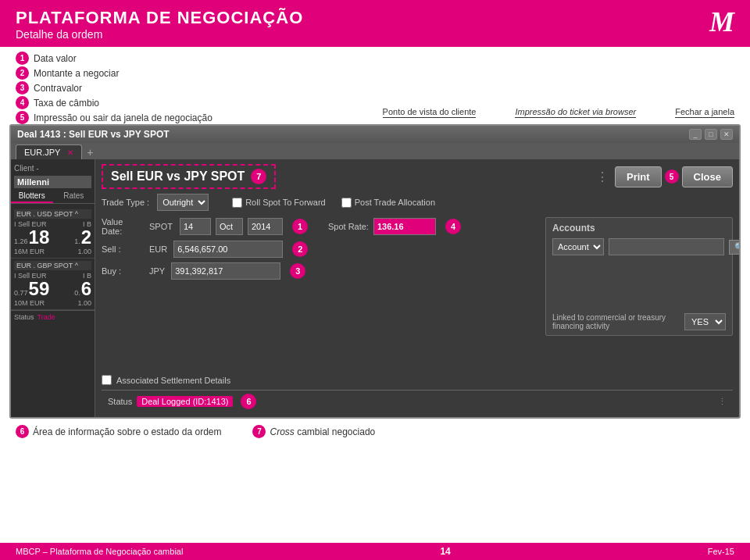 This screenshot has width=750, height=560. What do you see at coordinates (183, 202) in the screenshot?
I see `trade-type-select: Outright` at bounding box center [183, 202].